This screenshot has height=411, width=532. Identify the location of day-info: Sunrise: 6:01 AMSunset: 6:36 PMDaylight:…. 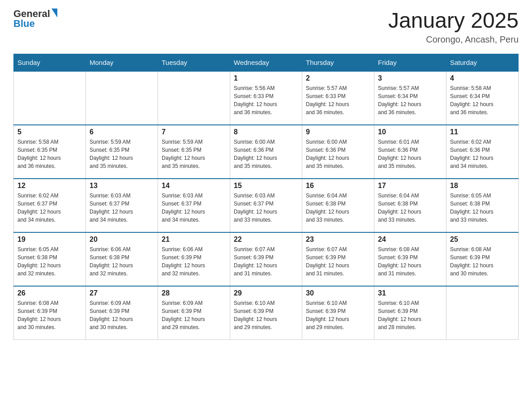
(410, 154).